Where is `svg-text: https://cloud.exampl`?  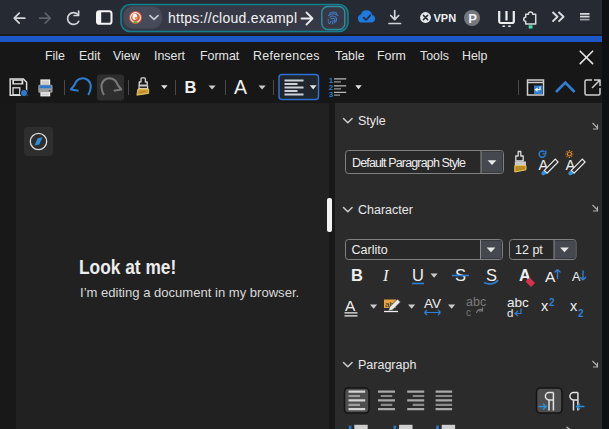
svg-text: https://cloud.exampl is located at coordinates (232, 18).